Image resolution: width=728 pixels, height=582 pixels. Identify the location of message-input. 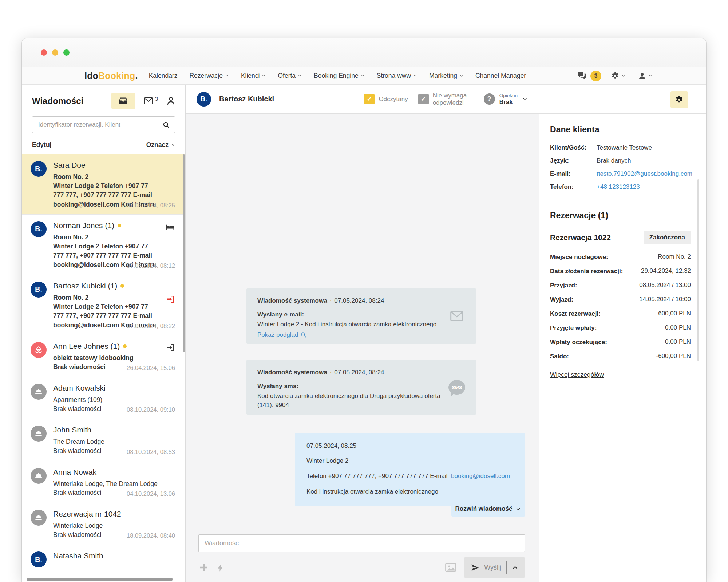
(362, 543).